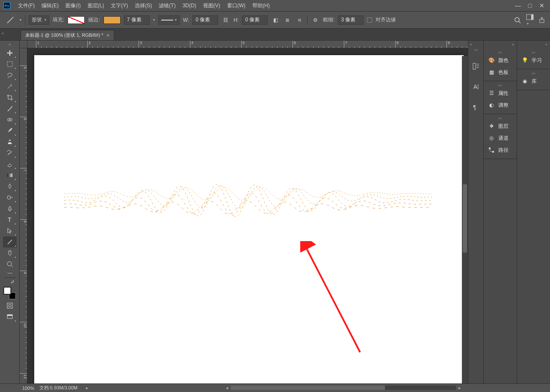  I want to click on character-panel-icon: A, so click(476, 87).